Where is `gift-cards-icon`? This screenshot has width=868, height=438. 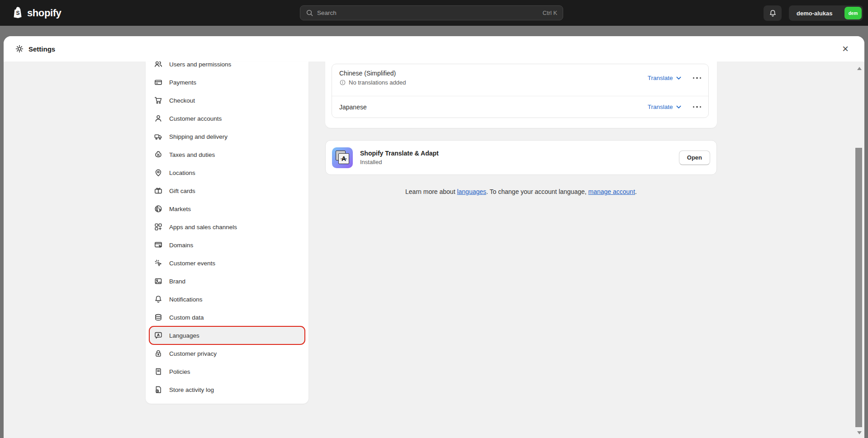 gift-cards-icon is located at coordinates (158, 191).